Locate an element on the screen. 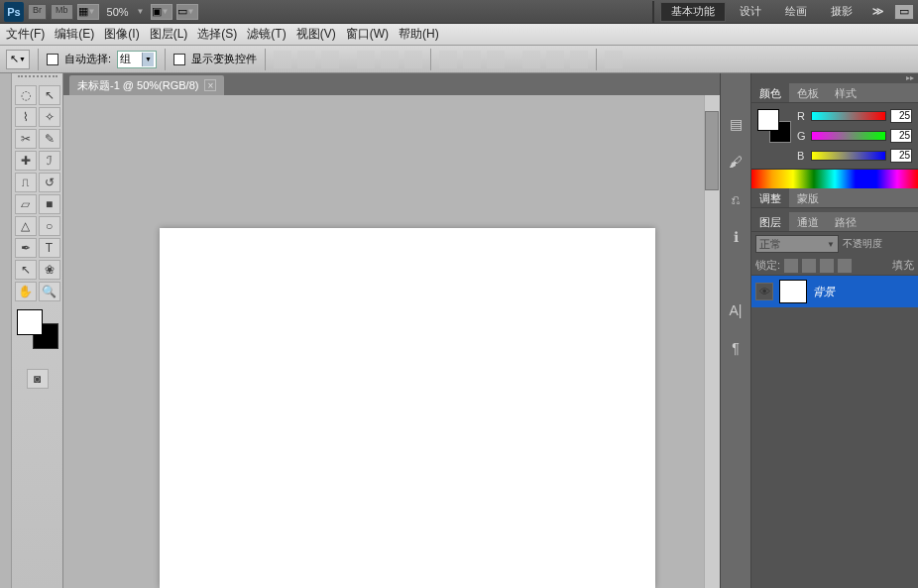  b-value: 25 is located at coordinates (901, 156).